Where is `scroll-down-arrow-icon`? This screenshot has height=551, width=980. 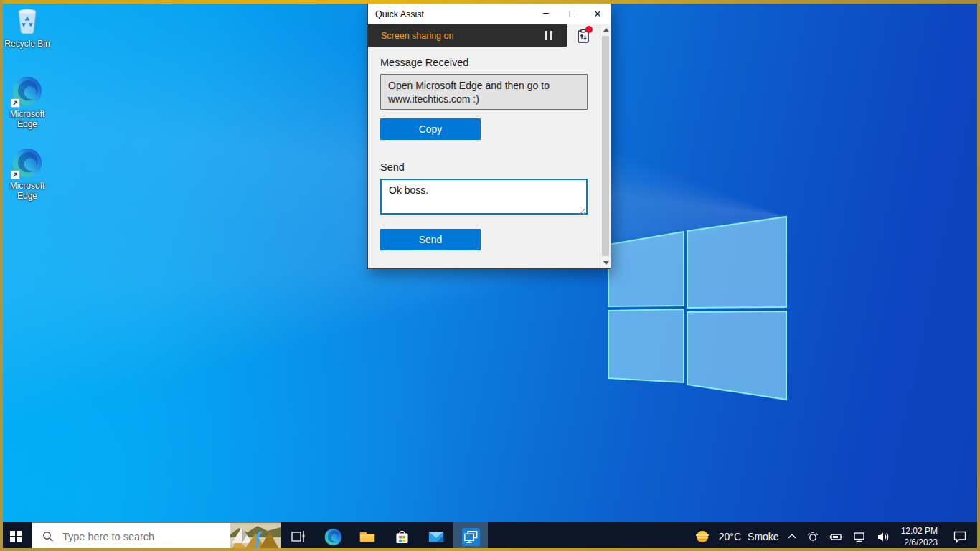 scroll-down-arrow-icon is located at coordinates (606, 263).